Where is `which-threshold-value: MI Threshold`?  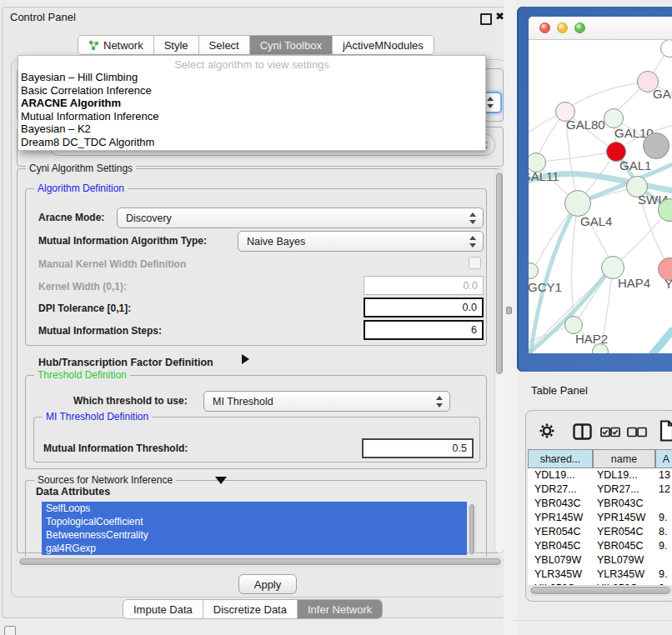
which-threshold-value: MI Threshold is located at coordinates (243, 402).